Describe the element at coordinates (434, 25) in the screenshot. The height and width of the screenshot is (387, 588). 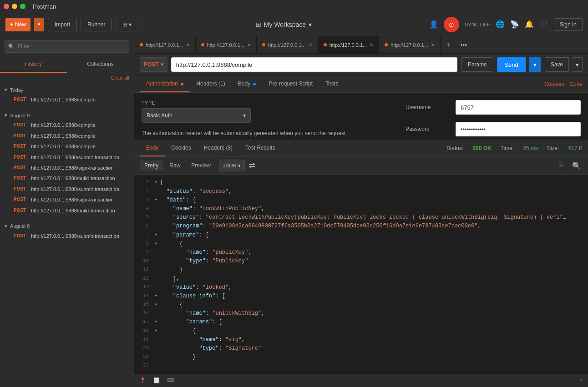
I see `user-icon: 👤` at that location.